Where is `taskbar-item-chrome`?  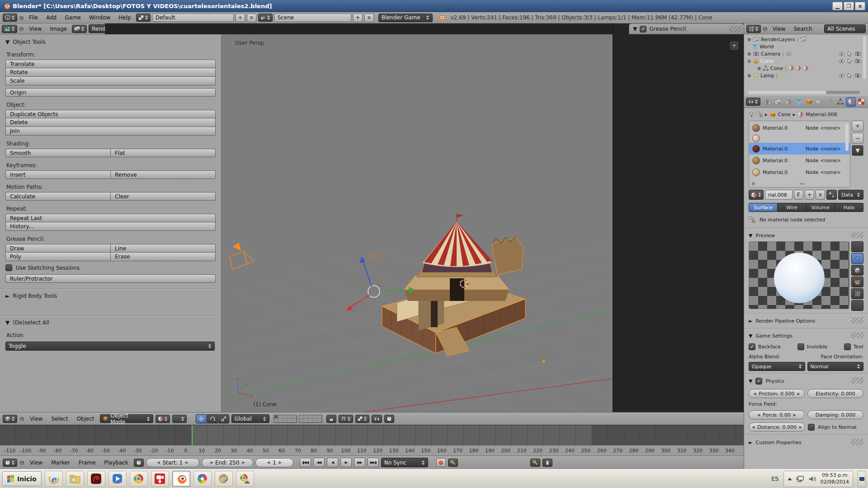 taskbar-item-chrome is located at coordinates (139, 479).